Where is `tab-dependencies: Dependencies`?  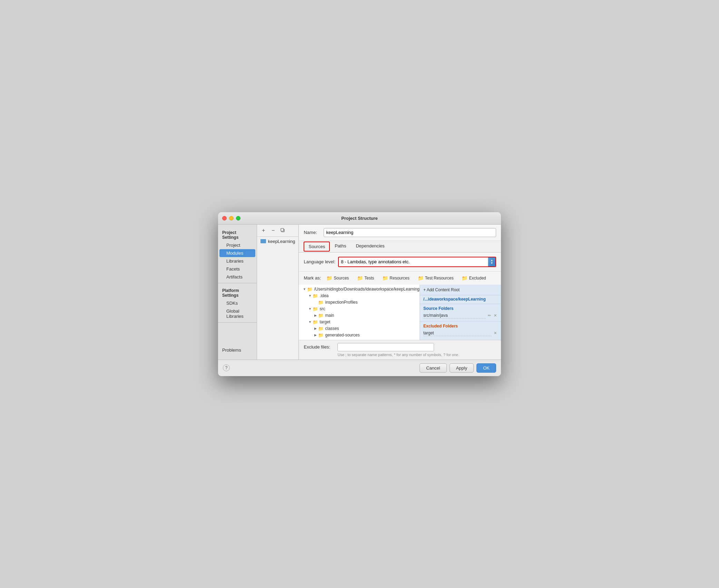 tab-dependencies: Dependencies is located at coordinates (370, 246).